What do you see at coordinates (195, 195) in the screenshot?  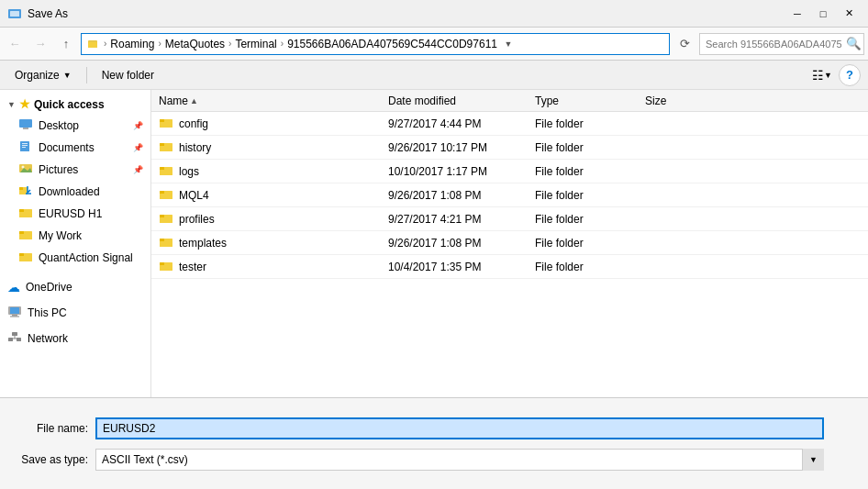 I see `file-name: MQL4` at bounding box center [195, 195].